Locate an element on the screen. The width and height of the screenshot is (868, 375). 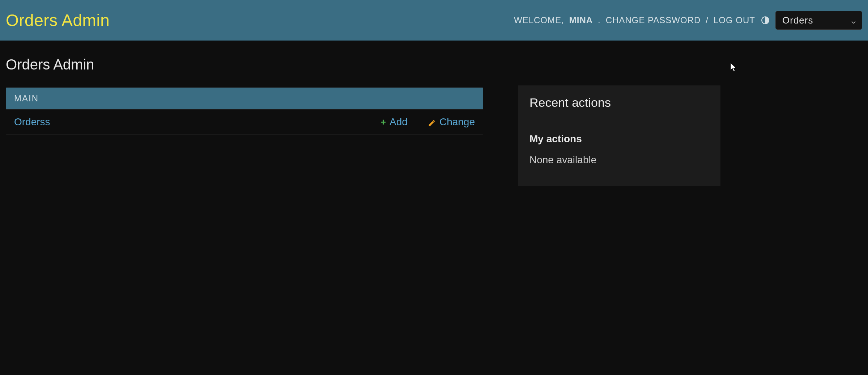
recent-actions-title: Recent actions is located at coordinates (619, 103).